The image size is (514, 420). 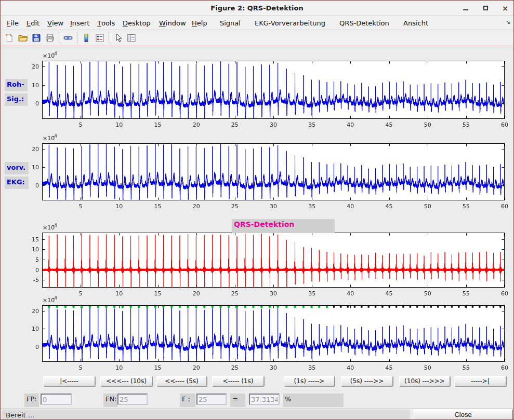 I want to click on fp-input, so click(x=56, y=399).